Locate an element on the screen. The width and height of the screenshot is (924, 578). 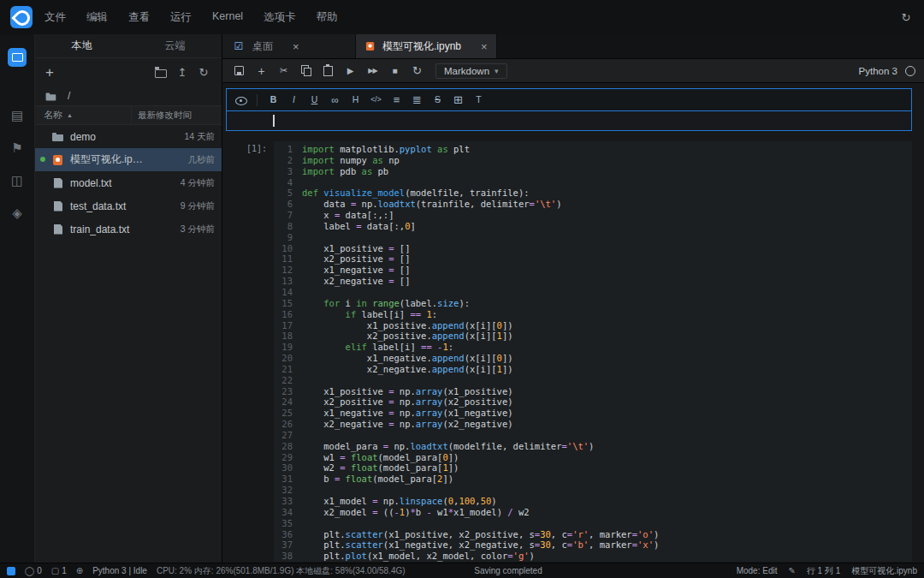
cell-type-dropdown: Markdown ▾ is located at coordinates (471, 71).